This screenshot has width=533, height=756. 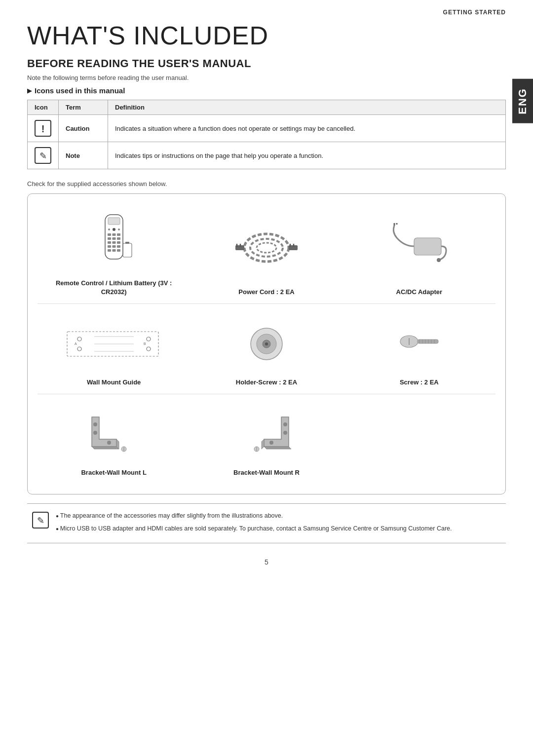 What do you see at coordinates (419, 382) in the screenshot?
I see `screw-label: Screw : 2 EA` at bounding box center [419, 382].